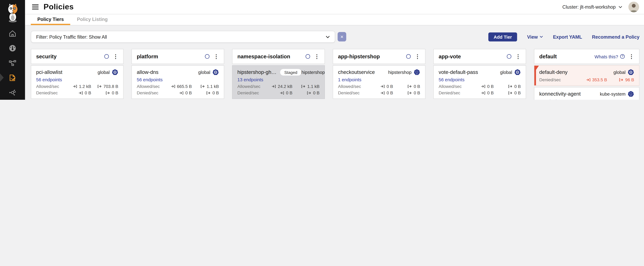 This screenshot has height=266, width=644. What do you see at coordinates (12, 78) in the screenshot?
I see `sidebar-item-policies` at bounding box center [12, 78].